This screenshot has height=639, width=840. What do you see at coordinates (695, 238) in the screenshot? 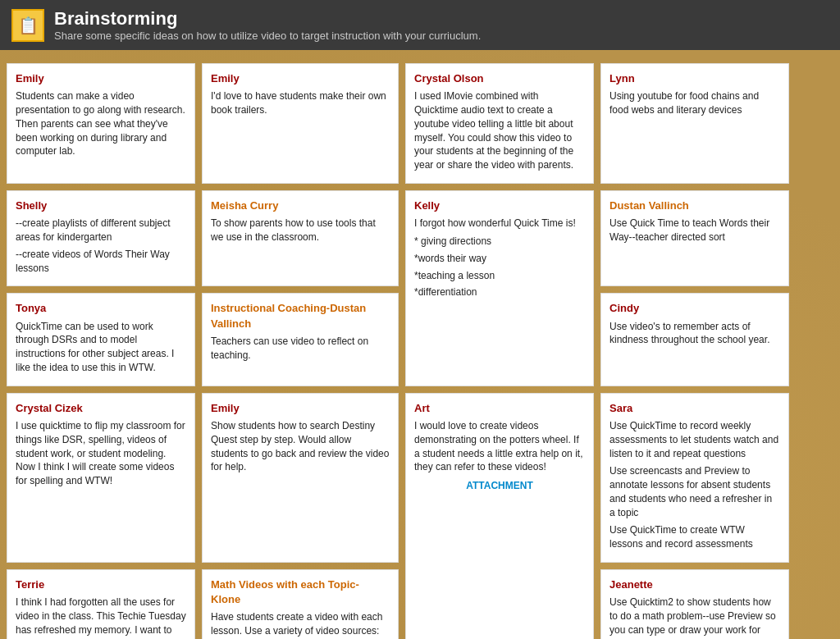
I see `card-dustan: Dustan Vallinch Use Quick Time to teach …` at bounding box center [695, 238].